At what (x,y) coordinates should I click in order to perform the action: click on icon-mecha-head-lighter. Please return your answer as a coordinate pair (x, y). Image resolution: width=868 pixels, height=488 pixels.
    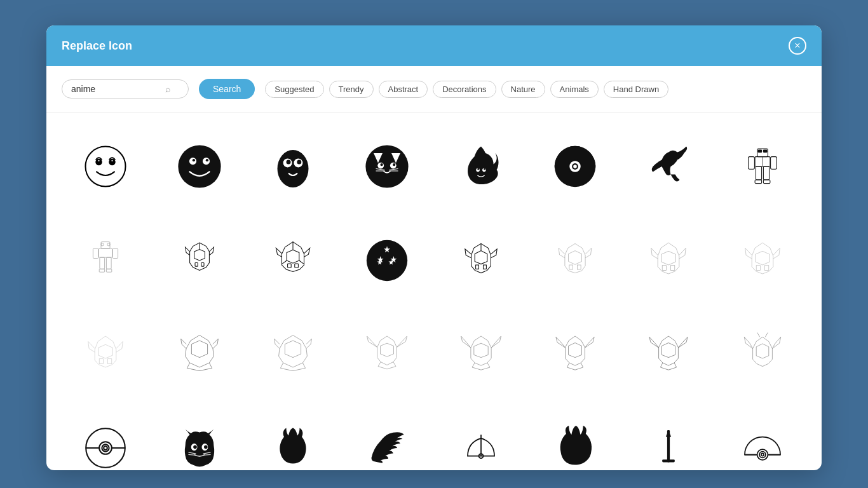
    Looking at the image, I should click on (294, 355).